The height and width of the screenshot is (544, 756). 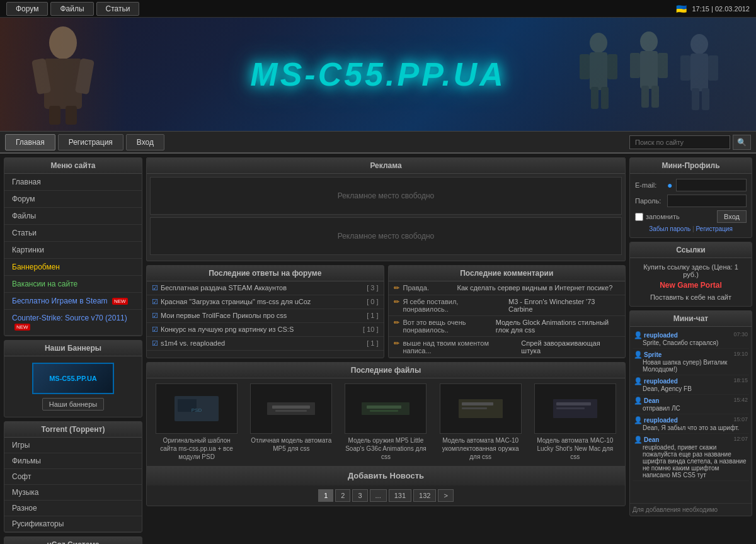 I want to click on chat-text-2: Dean, Agency FB, so click(x=696, y=389).